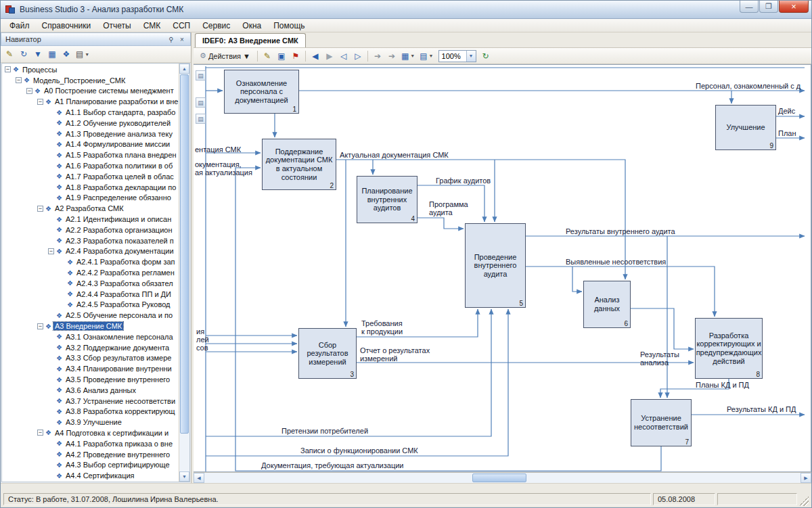 This screenshot has width=812, height=508. Describe the element at coordinates (457, 56) in the screenshot. I see `zoom-combo: 100%▼` at that location.